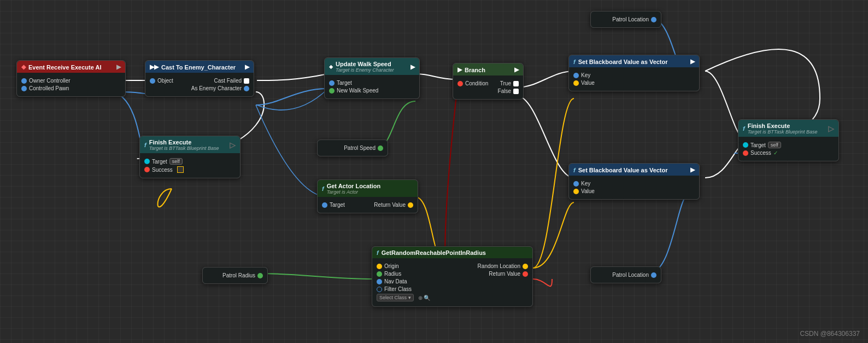  Describe the element at coordinates (488, 81) in the screenshot. I see `branch-node: ▶ Branch ▶ Condition True False` at that location.